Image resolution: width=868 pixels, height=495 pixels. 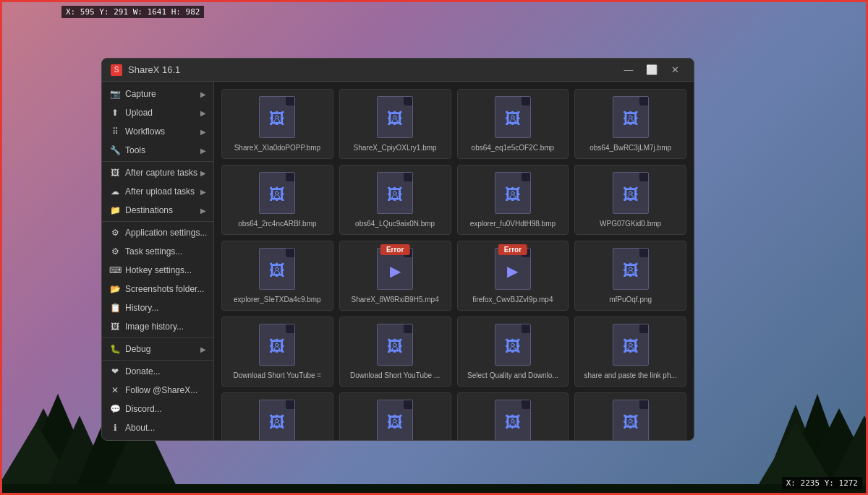 I want to click on sidebar-item-debug: 🐛Debug▶, so click(x=158, y=349).